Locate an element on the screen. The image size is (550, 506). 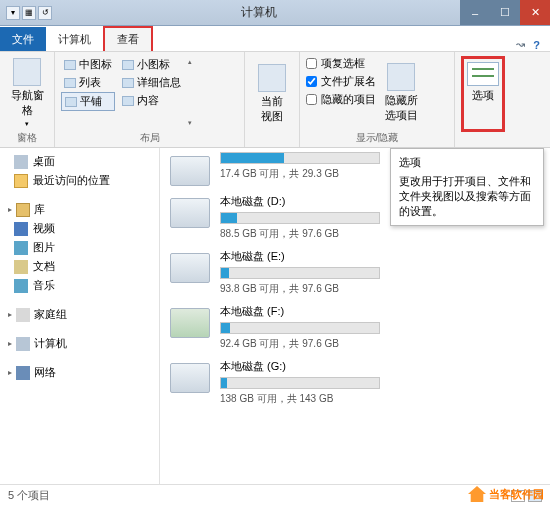
undo-icon: ↺ is located at coordinates (45, 13).